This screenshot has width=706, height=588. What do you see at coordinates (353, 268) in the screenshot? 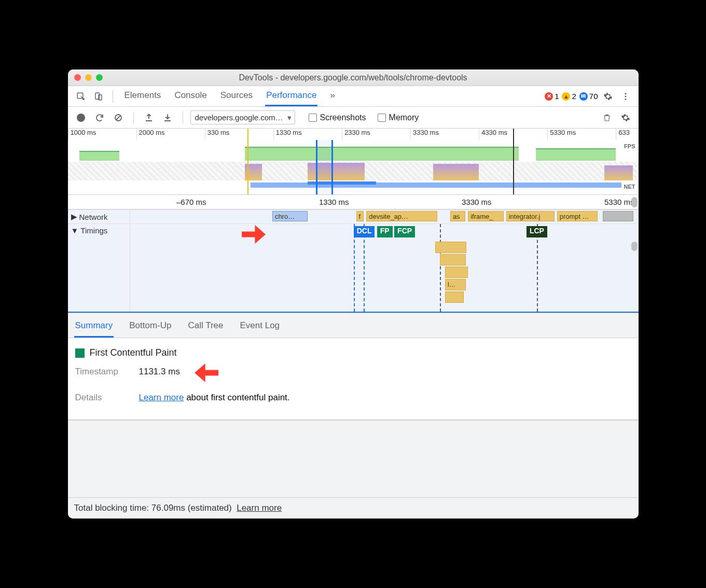
I see `timings-row: ▼ Timings l… DCLFPFCPLCP` at bounding box center [353, 268].